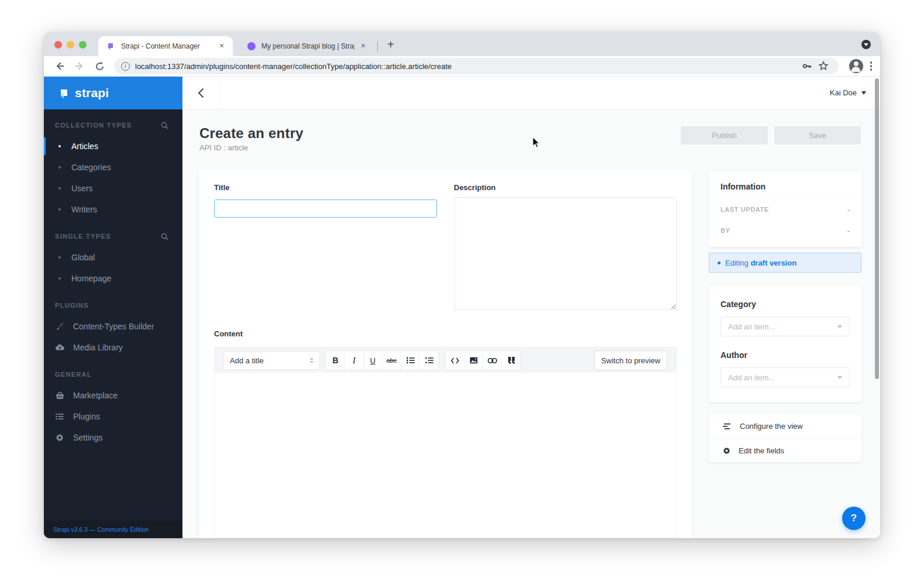 The image size is (924, 585). Describe the element at coordinates (429, 360) in the screenshot. I see `ordered-list-button` at that location.